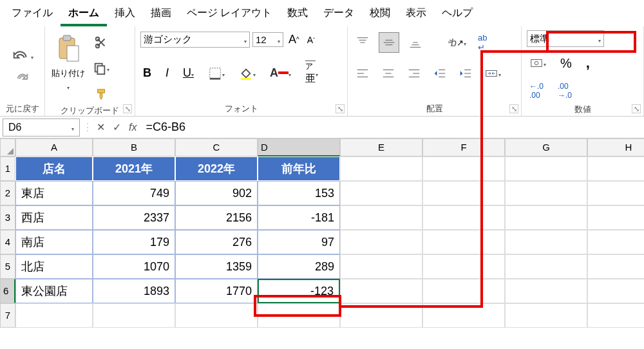 This screenshot has width=644, height=349. I want to click on percent-button: %, so click(566, 63).